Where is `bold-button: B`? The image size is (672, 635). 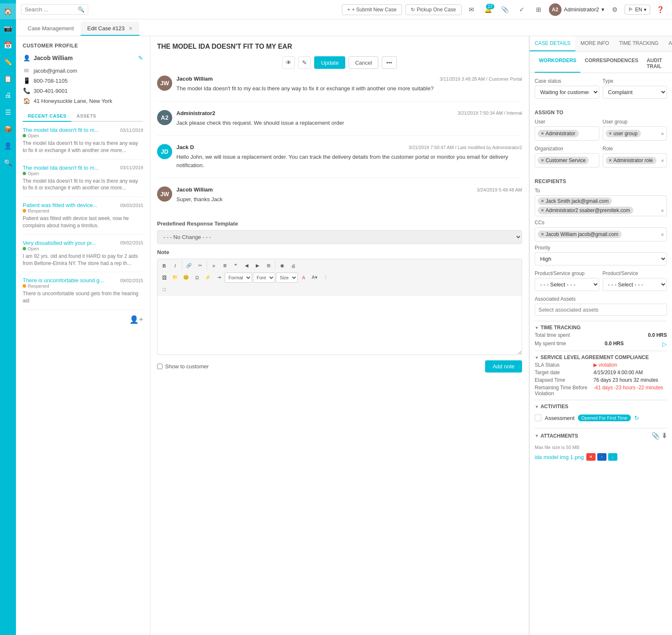 bold-button: B is located at coordinates (164, 266).